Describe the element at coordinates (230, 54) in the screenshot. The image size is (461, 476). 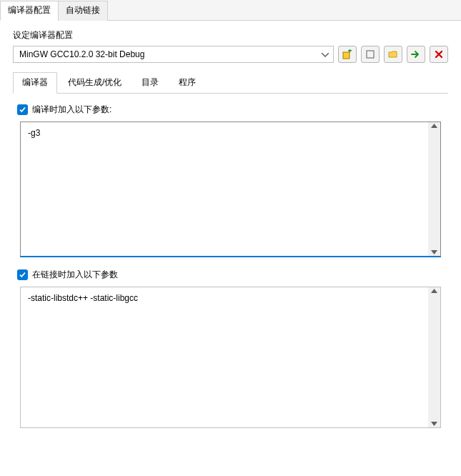
I see `compiler-select-row: MinGW GCC10.2.0 32-bit Debug` at that location.